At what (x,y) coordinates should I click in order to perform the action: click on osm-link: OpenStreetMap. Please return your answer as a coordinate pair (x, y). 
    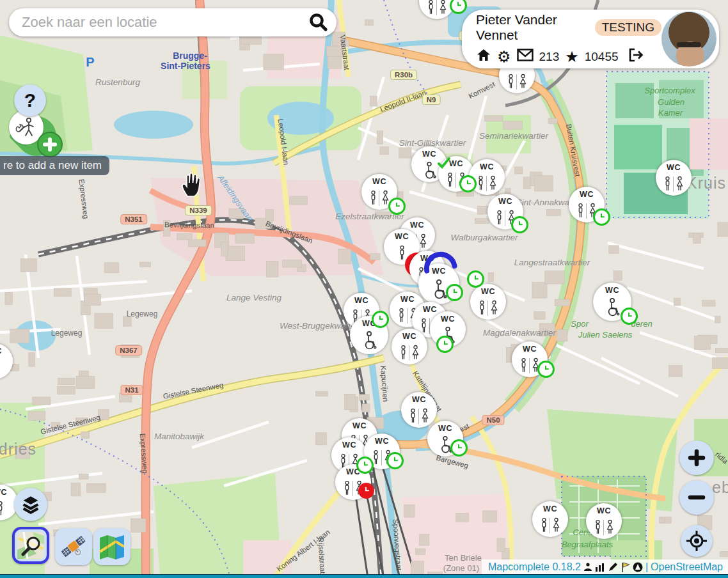
    Looking at the image, I should click on (687, 567).